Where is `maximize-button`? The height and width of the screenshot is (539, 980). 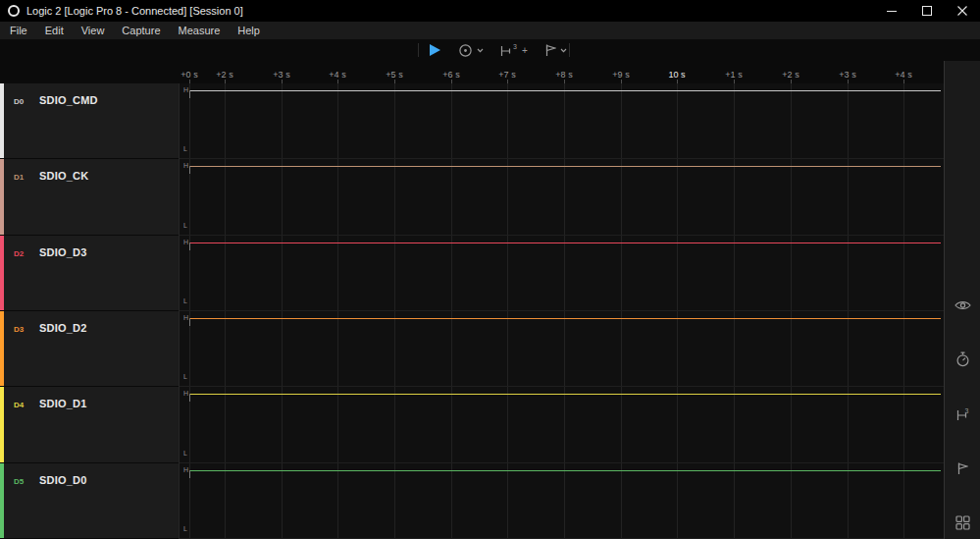 maximize-button is located at coordinates (927, 11).